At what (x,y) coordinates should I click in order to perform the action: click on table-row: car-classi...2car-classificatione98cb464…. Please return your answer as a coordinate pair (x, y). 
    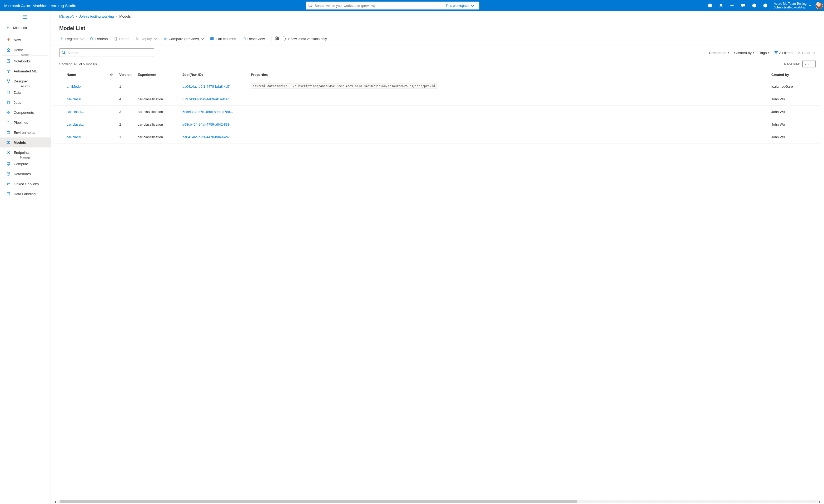
    Looking at the image, I should click on (437, 124).